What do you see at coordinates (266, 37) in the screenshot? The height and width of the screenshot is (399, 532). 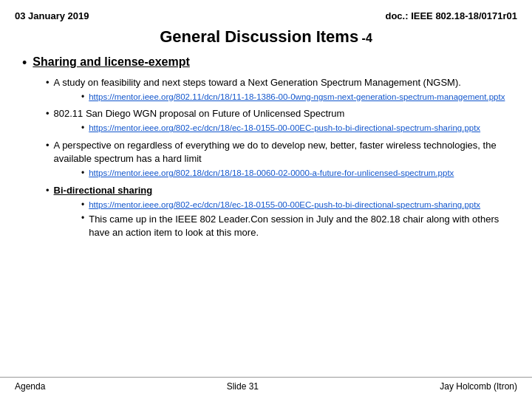 I see `page-title: General Discussion Items -4` at bounding box center [266, 37].